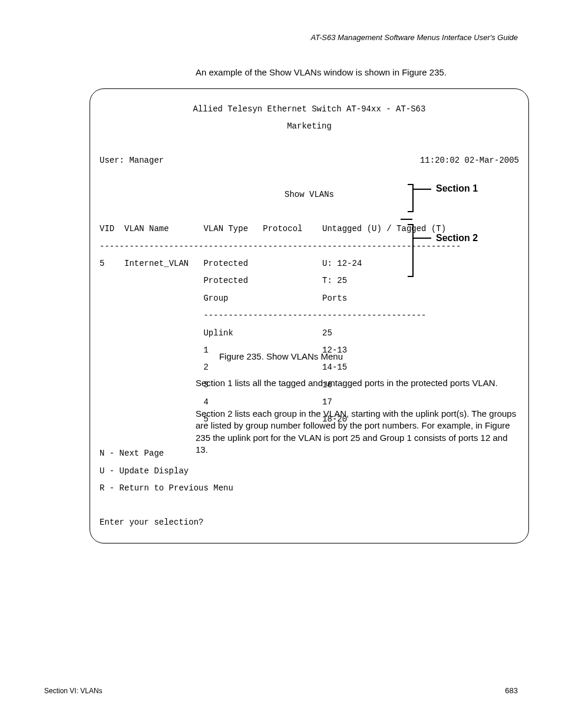 This screenshot has height=728, width=562. I want to click on paragraph-section-2: Section 2 lists each group in the VLAN, …, so click(357, 431).